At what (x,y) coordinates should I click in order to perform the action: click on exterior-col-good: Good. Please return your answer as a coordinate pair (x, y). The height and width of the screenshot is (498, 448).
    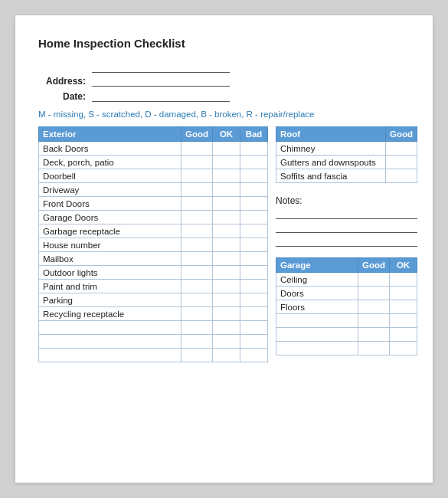
    Looking at the image, I should click on (196, 135).